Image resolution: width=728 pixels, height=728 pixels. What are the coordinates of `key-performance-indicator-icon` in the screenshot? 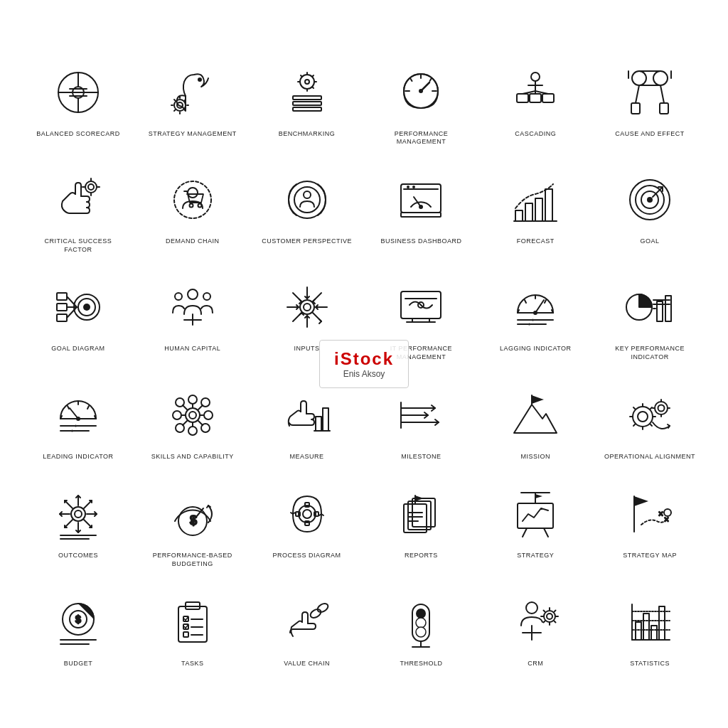 It's located at (650, 307).